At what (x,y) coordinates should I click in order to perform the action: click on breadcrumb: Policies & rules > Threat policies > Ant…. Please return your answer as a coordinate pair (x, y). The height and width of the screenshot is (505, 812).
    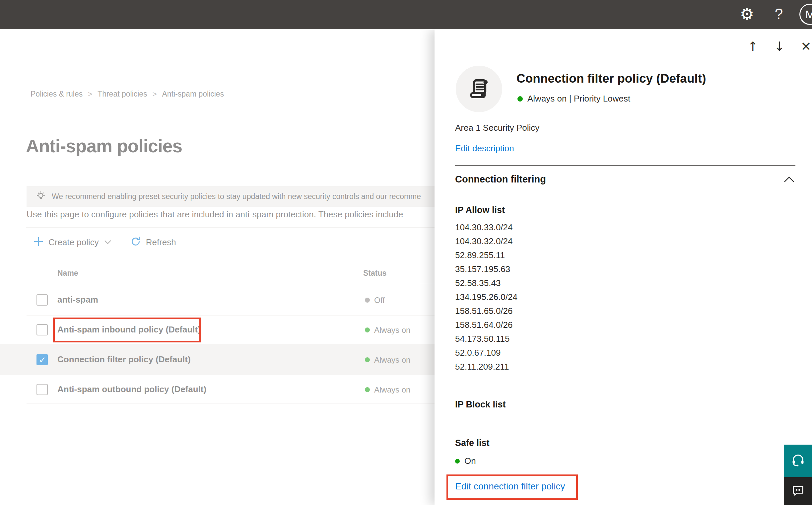
    Looking at the image, I should click on (127, 94).